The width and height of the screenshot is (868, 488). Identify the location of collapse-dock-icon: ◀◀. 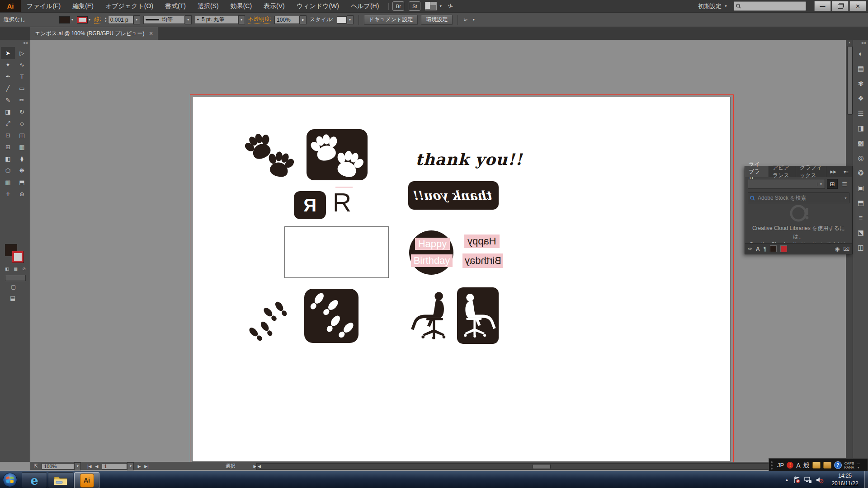
(15, 43).